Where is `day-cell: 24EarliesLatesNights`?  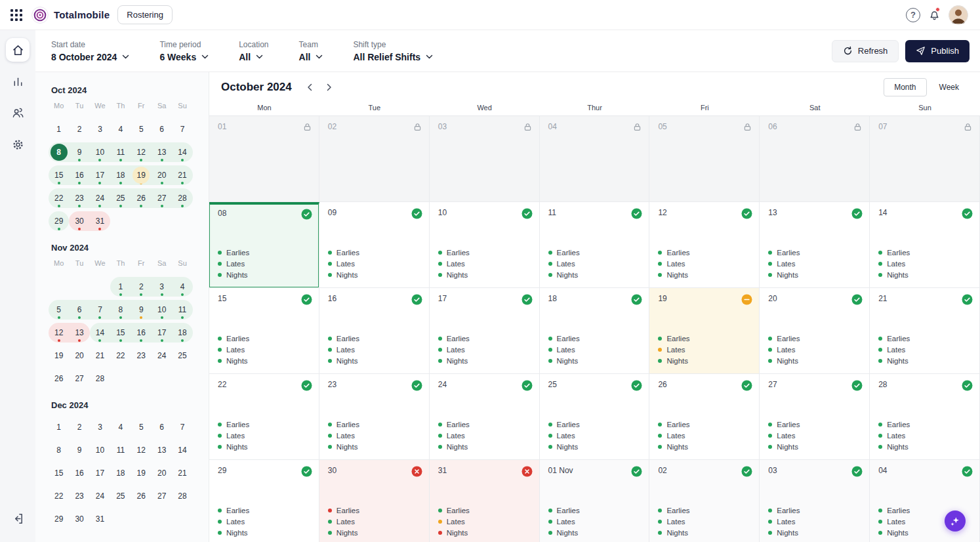 day-cell: 24EarliesLatesNights is located at coordinates (485, 417).